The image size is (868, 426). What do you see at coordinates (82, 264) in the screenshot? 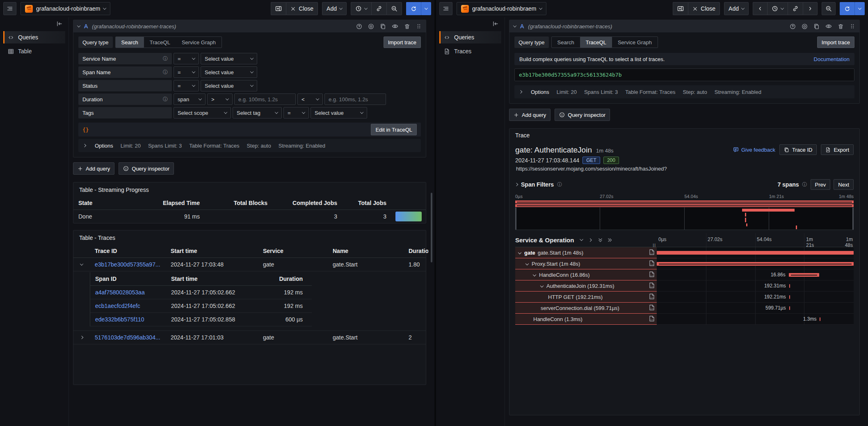
I see `collapse-row-icon` at bounding box center [82, 264].